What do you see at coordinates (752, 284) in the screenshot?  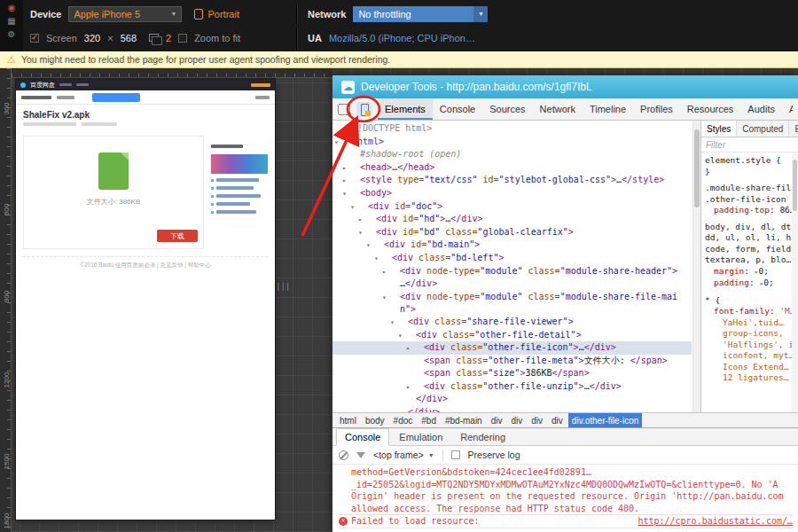 I see `style-rule-line: padding: ▸0;` at bounding box center [752, 284].